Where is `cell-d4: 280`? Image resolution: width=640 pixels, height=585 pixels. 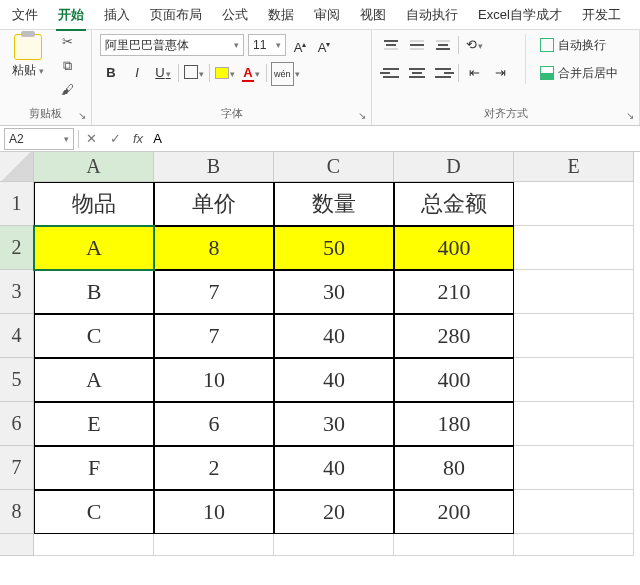 cell-d4: 280 is located at coordinates (454, 336).